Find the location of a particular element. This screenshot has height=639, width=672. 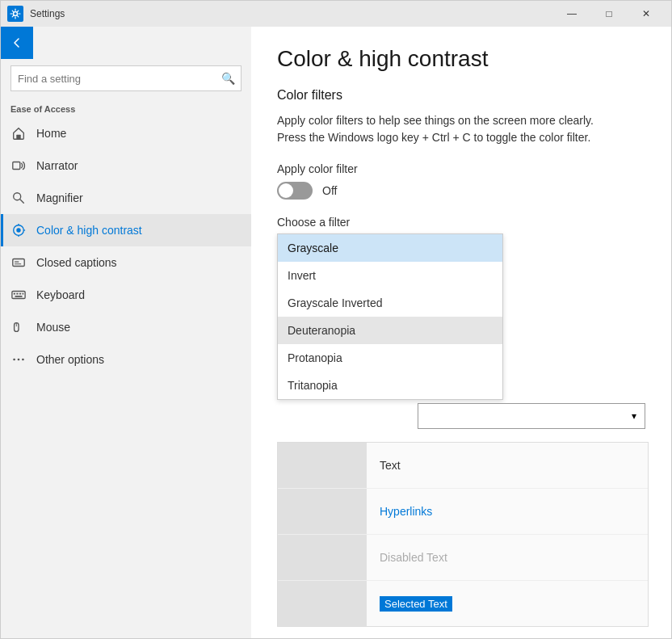

search-icon: 🔍 is located at coordinates (228, 78).